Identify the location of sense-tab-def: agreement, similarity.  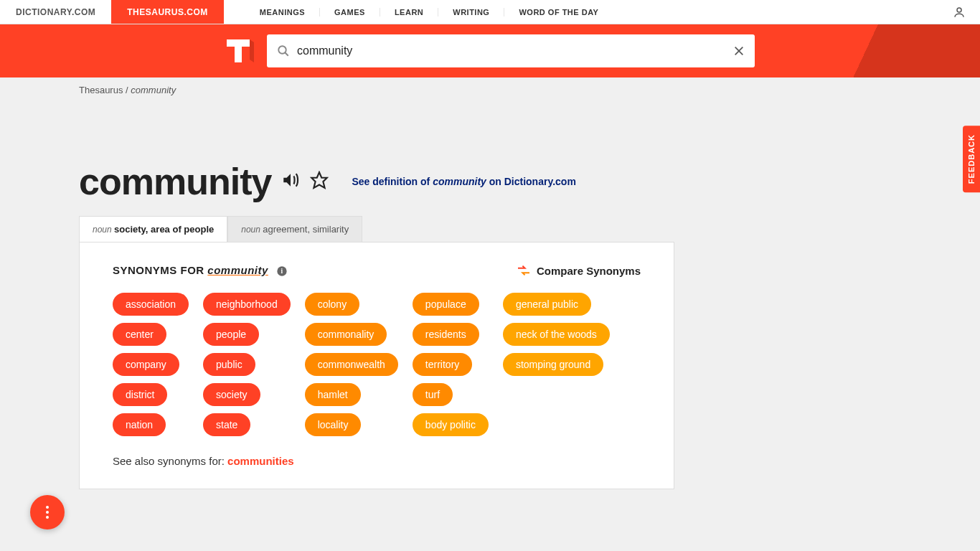
(306, 230).